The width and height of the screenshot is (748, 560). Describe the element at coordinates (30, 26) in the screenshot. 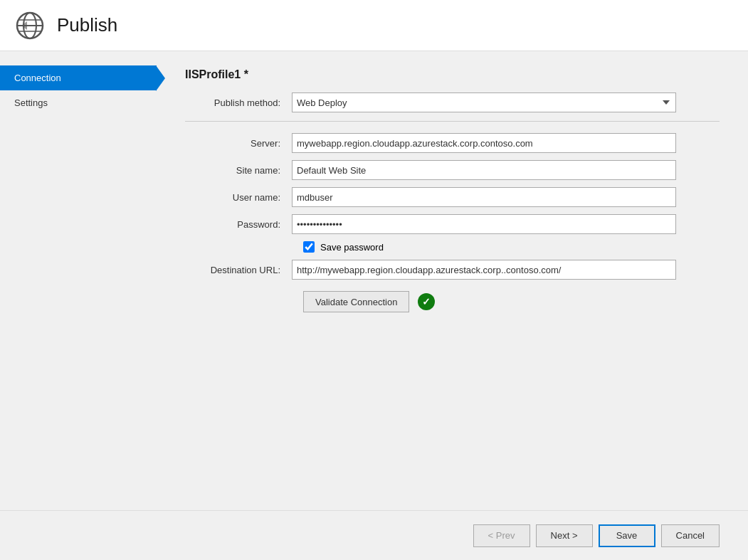

I see `globe-icon` at that location.